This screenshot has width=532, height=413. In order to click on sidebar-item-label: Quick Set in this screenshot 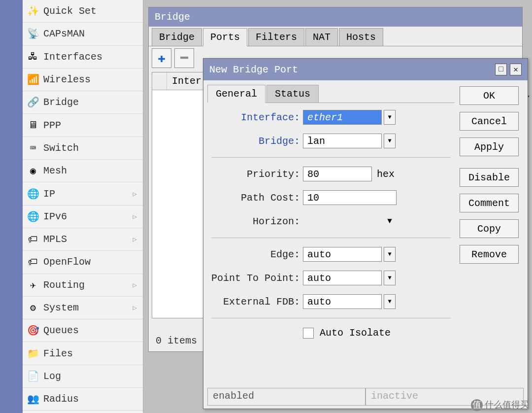, I will do `click(93, 11)`.